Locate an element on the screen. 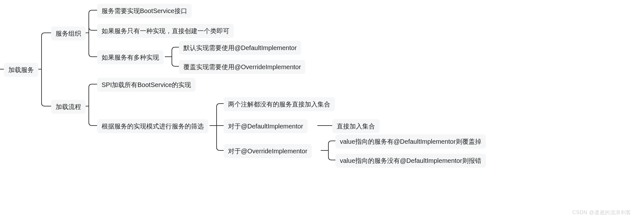  watermark: CSDN @遗逝的流浪剑客 is located at coordinates (602, 213).